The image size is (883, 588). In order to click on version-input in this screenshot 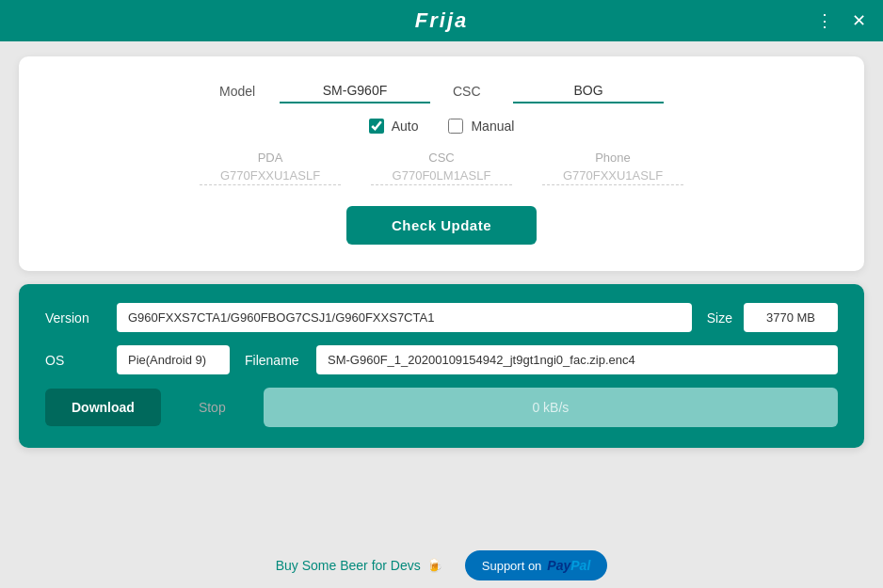, I will do `click(405, 318)`.